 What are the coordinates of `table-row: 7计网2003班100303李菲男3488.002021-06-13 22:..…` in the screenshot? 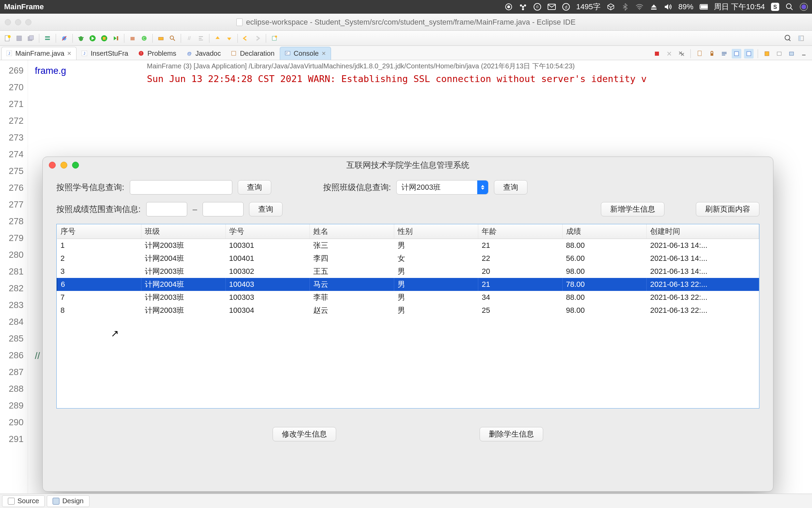 It's located at (408, 297).